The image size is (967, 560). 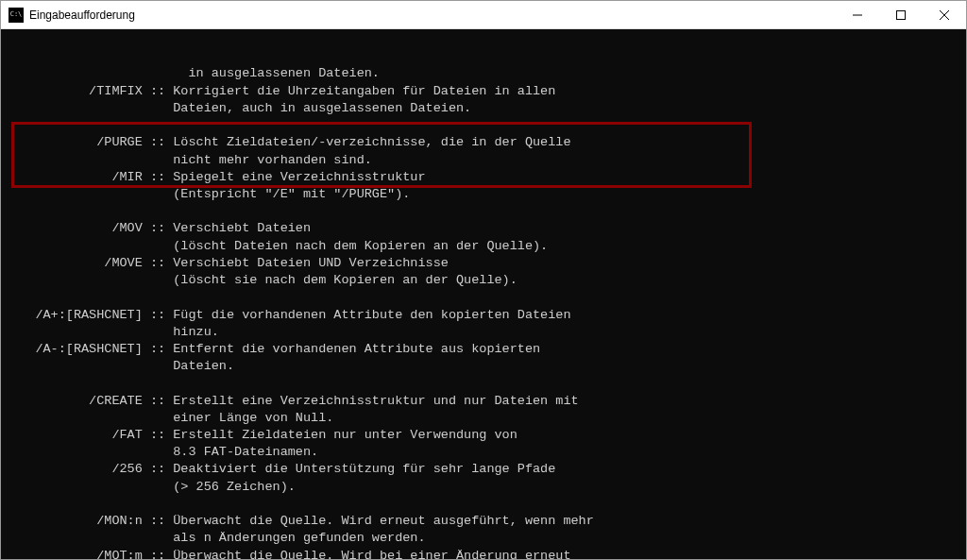 I want to click on window-controls, so click(x=901, y=15).